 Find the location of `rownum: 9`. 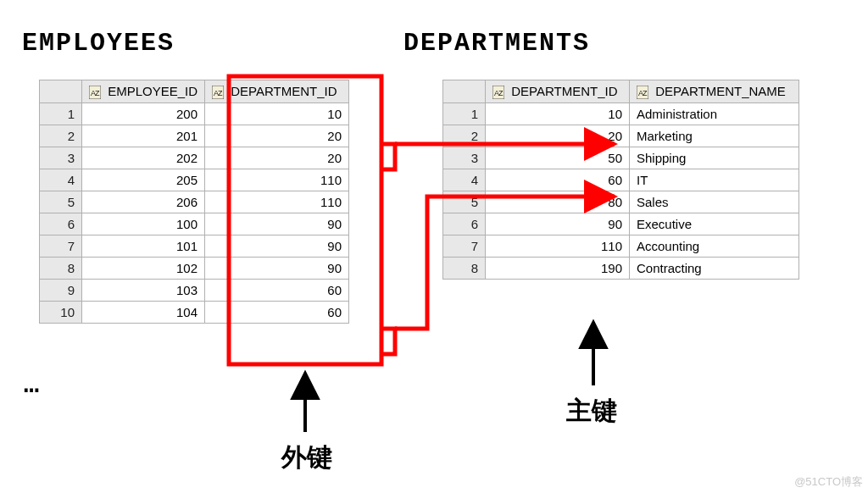

rownum: 9 is located at coordinates (61, 291).